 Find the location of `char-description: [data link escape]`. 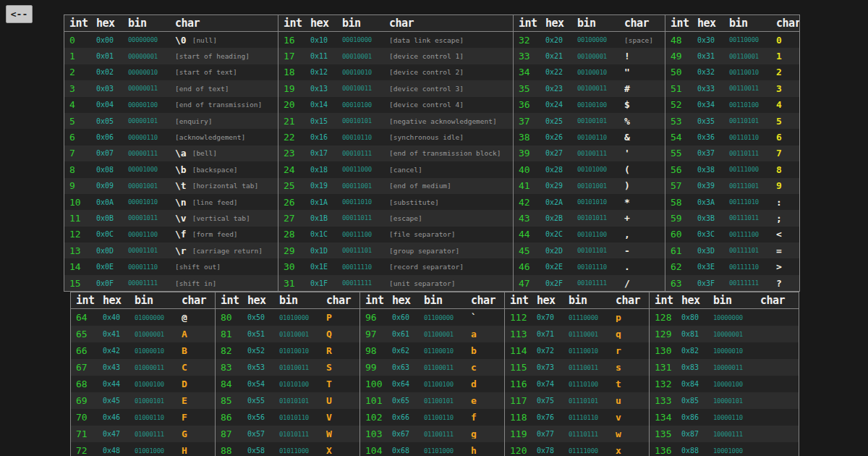

char-description: [data link escape] is located at coordinates (427, 41).